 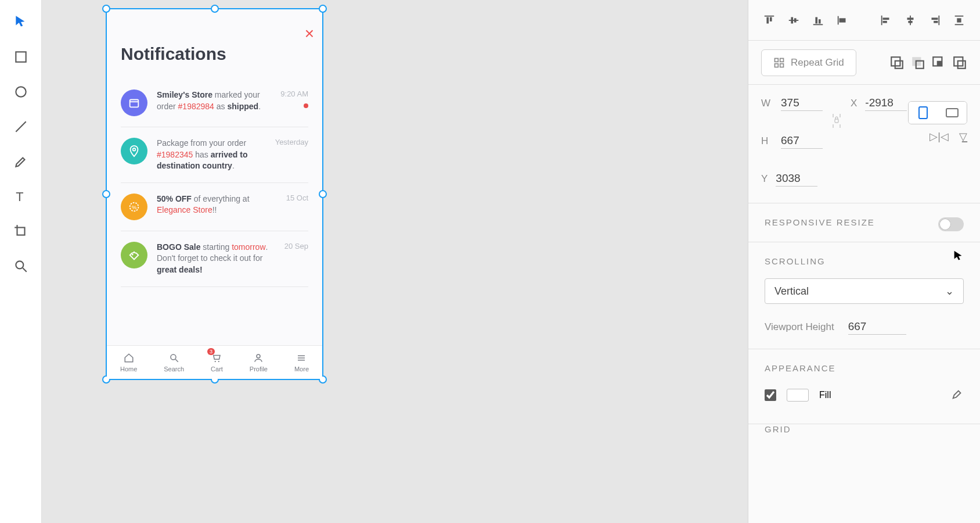 I want to click on notification-list: Smiley's Store marked your order #198298…, so click(x=215, y=183).